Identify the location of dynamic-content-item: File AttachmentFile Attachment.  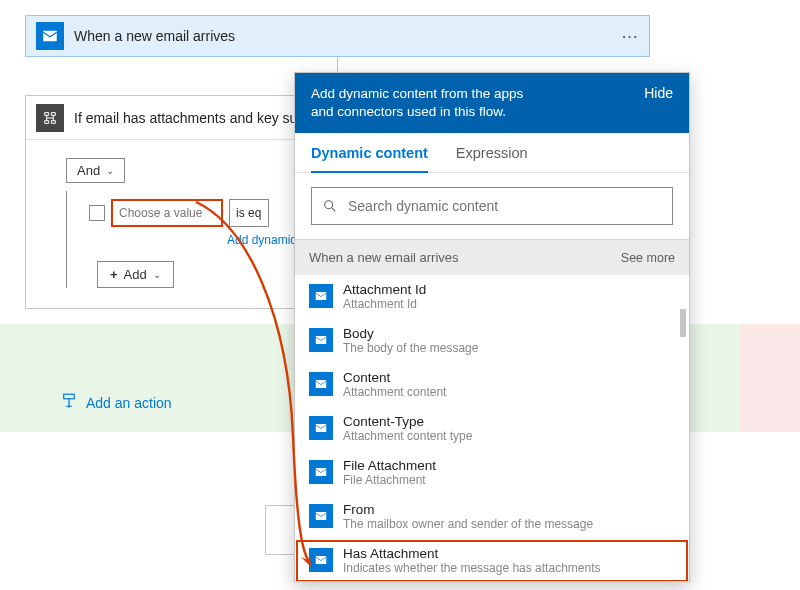
(492, 473).